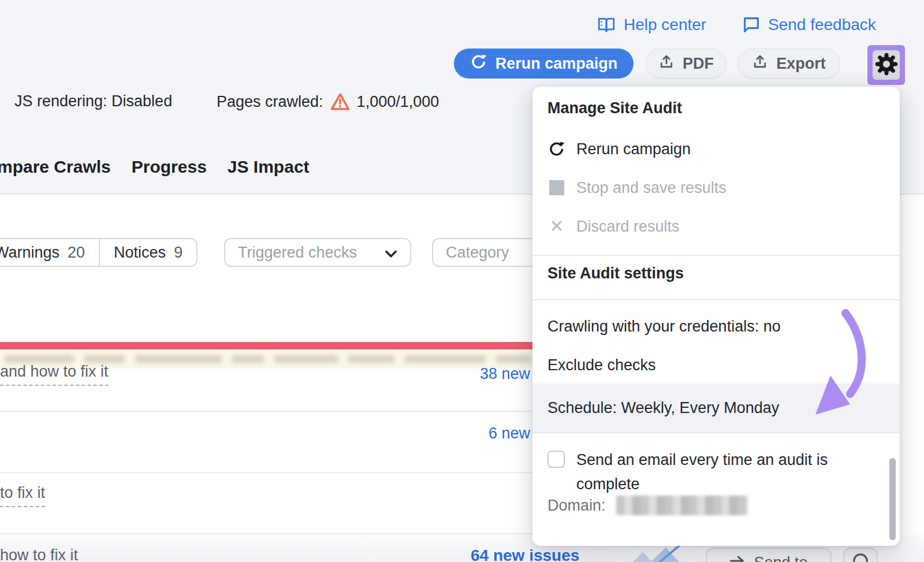  Describe the element at coordinates (50, 252) in the screenshot. I see `filter-warnings: Warnings 20` at that location.